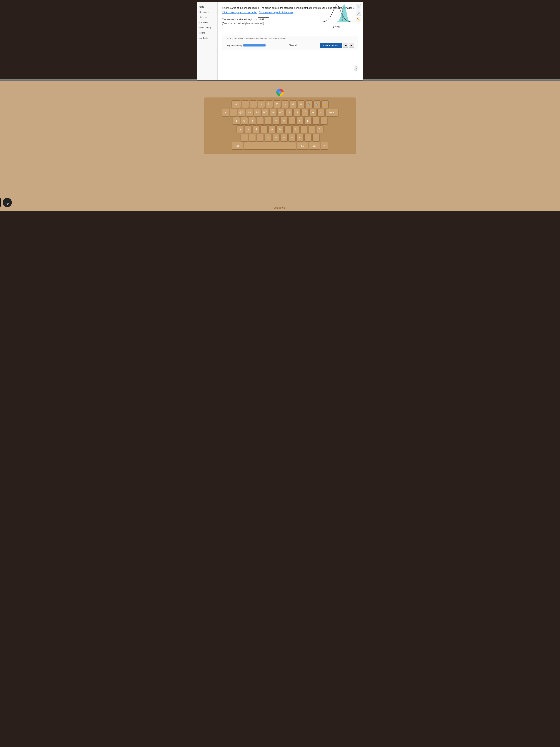 The height and width of the screenshot is (747, 560). What do you see at coordinates (348, 45) in the screenshot?
I see `nav-arrows: ◀ ▶` at bounding box center [348, 45].